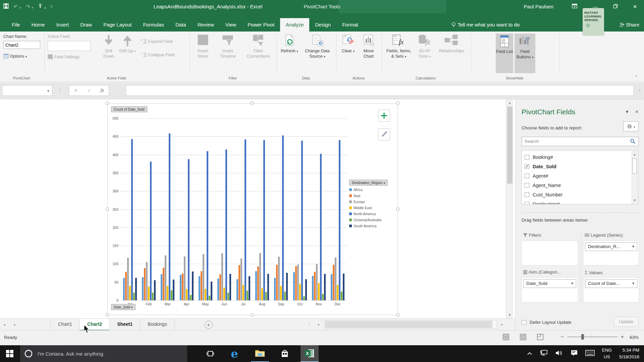 The width and height of the screenshot is (644, 362). Describe the element at coordinates (504, 53) in the screenshot. I see `field-list-toggle: Field List` at that location.